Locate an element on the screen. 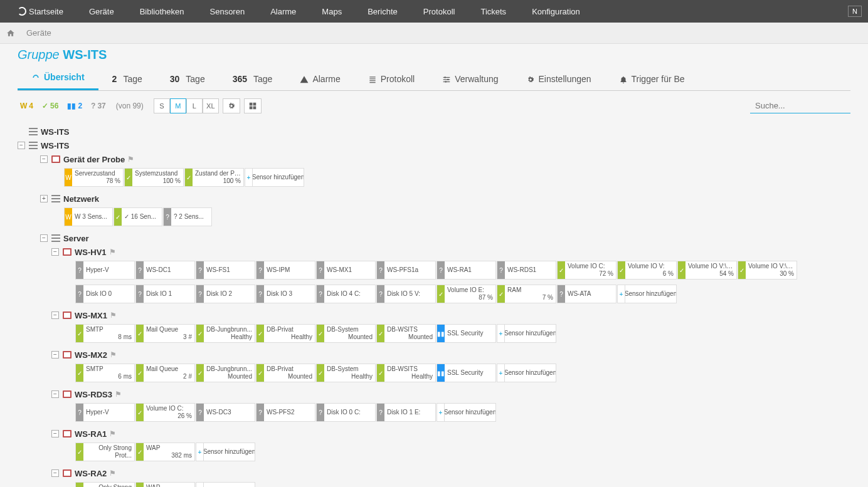 This screenshot has height=487, width=868. sensor-tile: ✓Zustand der Pr...100 % is located at coordinates (214, 177).